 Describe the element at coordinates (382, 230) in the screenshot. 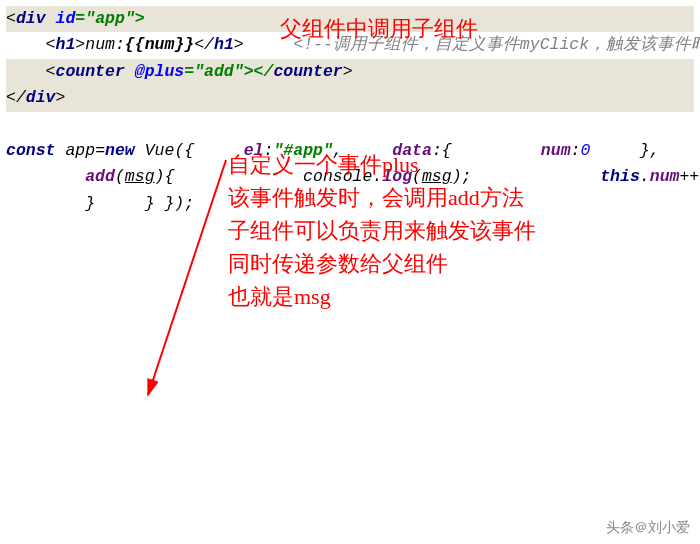

I see `annotation-main: 自定义一个事件plus 该事件触发时，会调用add方法 子组件可以负责用来触发该…` at that location.